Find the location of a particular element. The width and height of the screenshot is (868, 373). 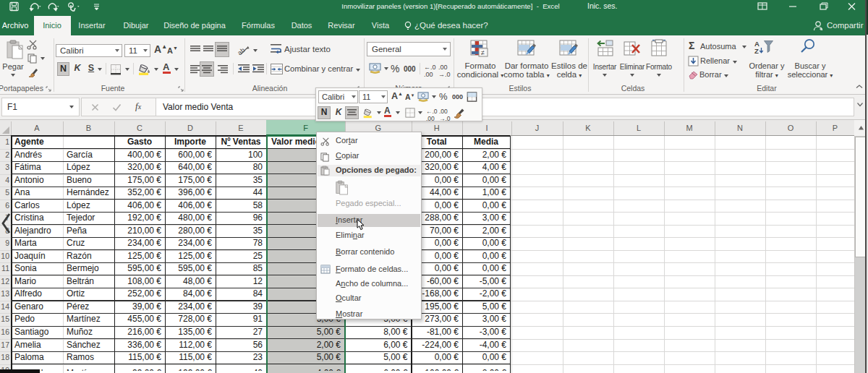

svg-text: A is located at coordinates (757, 43).